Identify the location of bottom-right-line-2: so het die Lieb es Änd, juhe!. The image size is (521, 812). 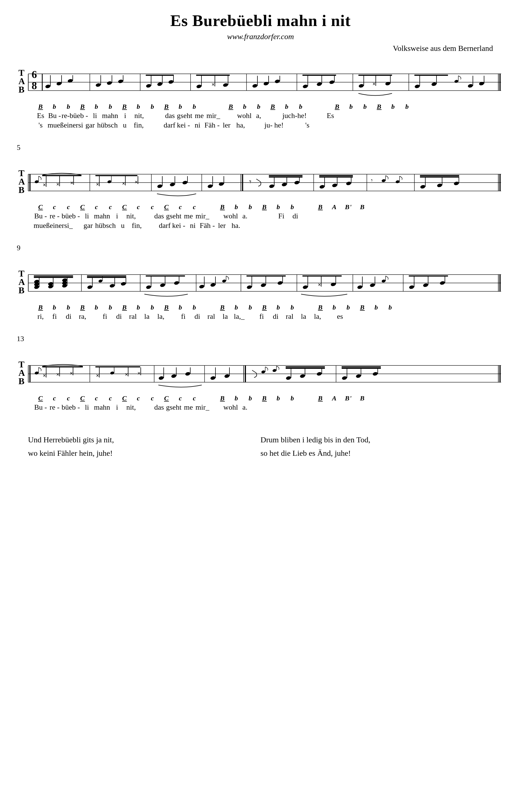
(377, 453).